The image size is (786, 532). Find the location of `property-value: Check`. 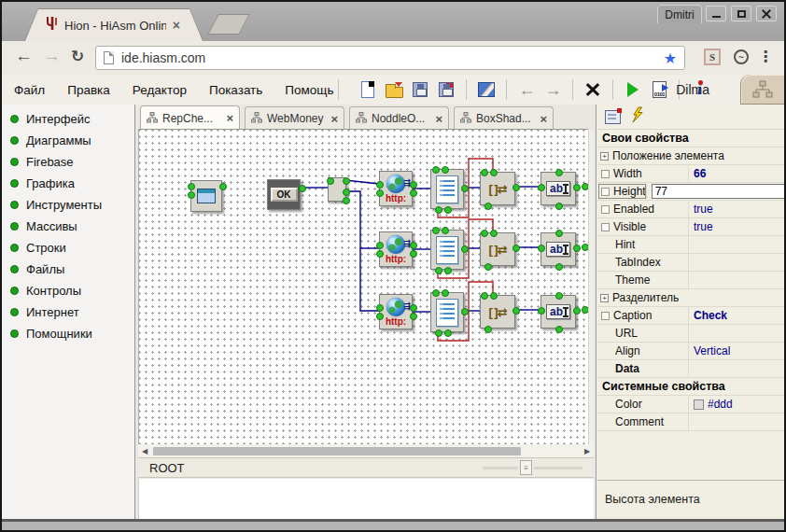

property-value: Check is located at coordinates (737, 315).